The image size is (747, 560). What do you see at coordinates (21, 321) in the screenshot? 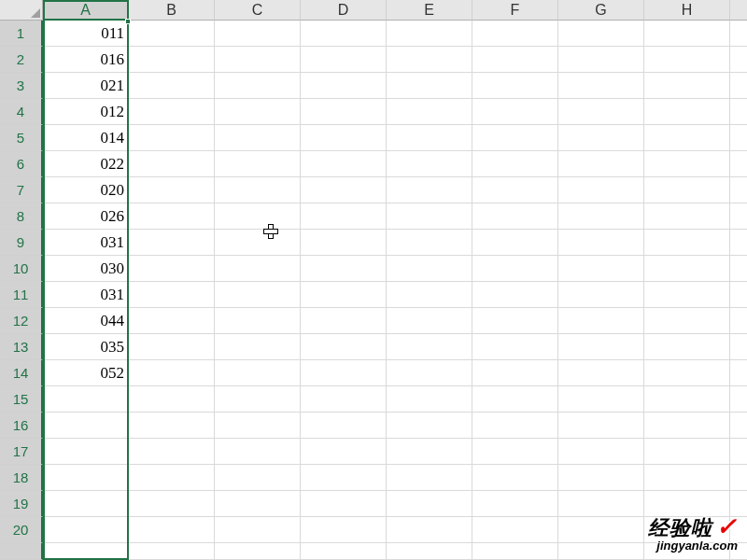
I see `row-header-12: 12` at bounding box center [21, 321].